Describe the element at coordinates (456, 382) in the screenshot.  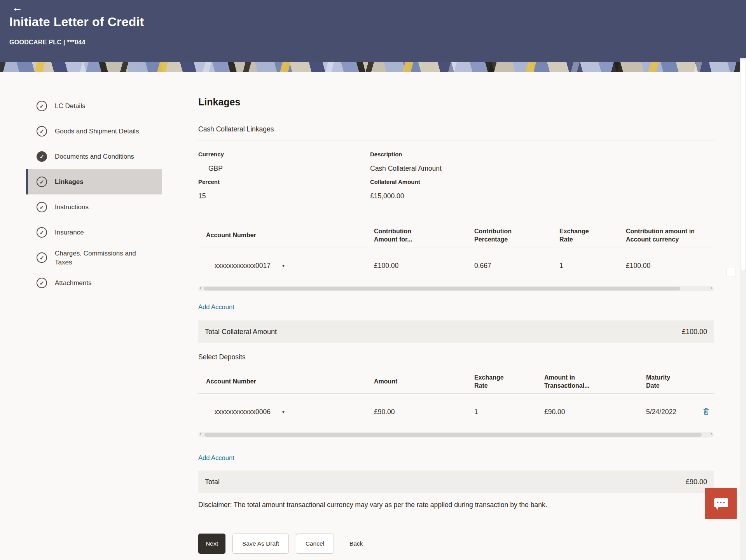
I see `table-header-row: Account Number Amount Exchange Rate Amou…` at that location.